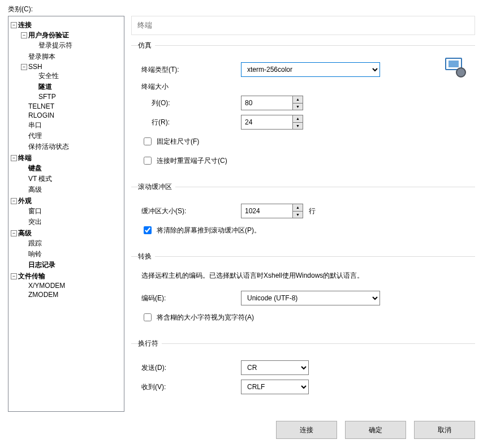  I want to click on reset-size-checkbox, so click(148, 161).